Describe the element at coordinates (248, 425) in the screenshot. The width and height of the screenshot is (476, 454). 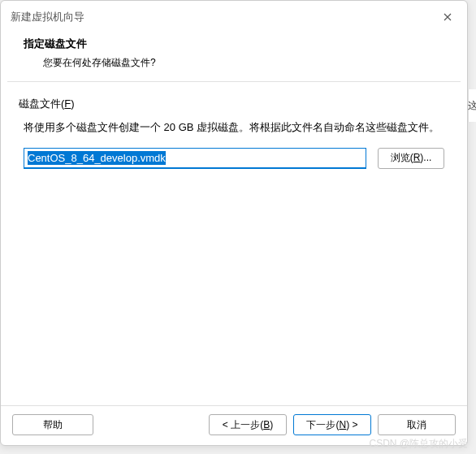
I see `back-button: < 上一步(B)` at that location.